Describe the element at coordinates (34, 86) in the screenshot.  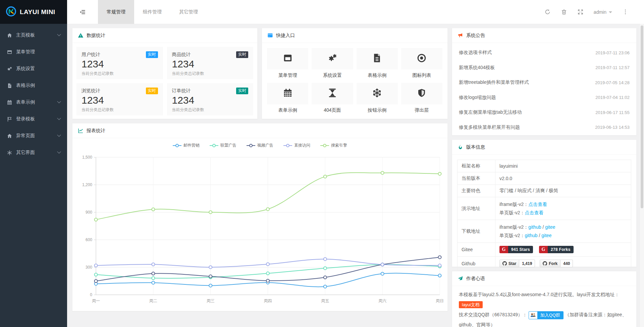
I see `sidebar-item-table-demo: 表格示例` at that location.